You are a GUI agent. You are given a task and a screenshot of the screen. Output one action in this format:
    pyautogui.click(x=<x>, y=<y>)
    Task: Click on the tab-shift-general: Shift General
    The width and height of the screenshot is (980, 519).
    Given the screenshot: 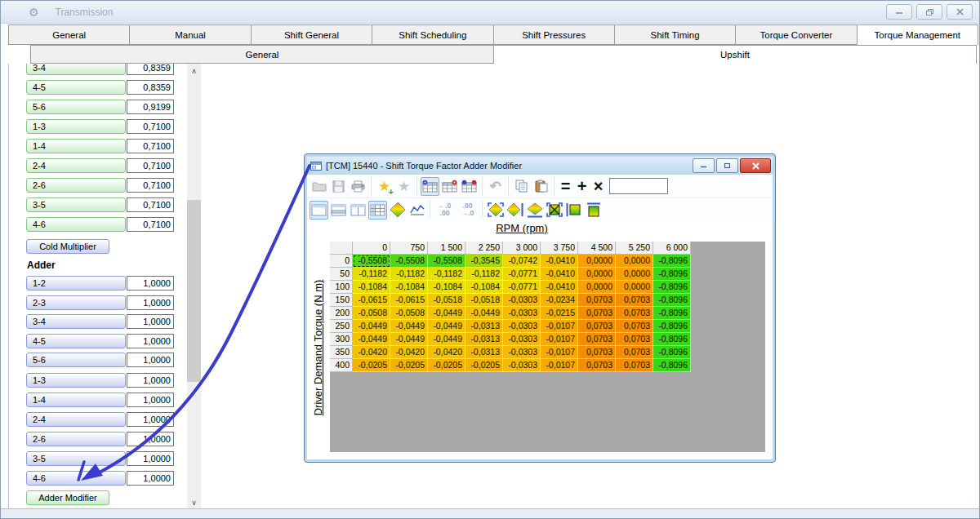 What is the action you would take?
    pyautogui.click(x=312, y=34)
    